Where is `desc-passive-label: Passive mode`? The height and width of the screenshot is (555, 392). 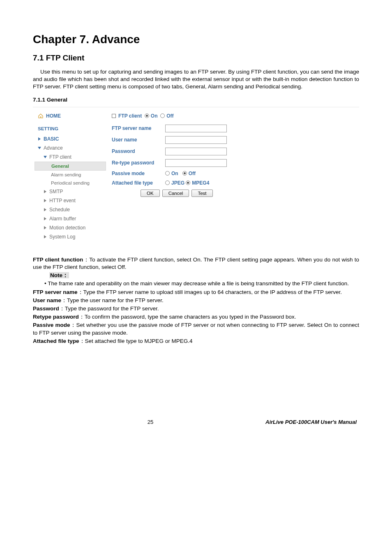
desc-passive-label: Passive mode is located at coordinates (52, 325).